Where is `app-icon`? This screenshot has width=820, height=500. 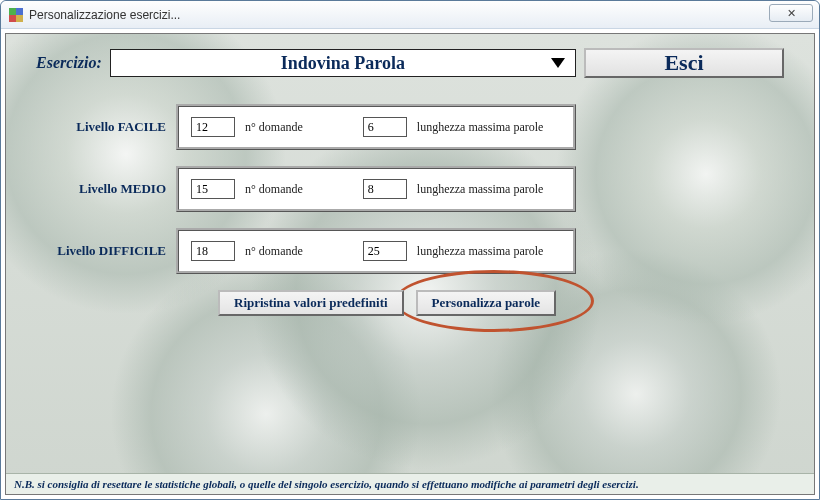
app-icon is located at coordinates (16, 15).